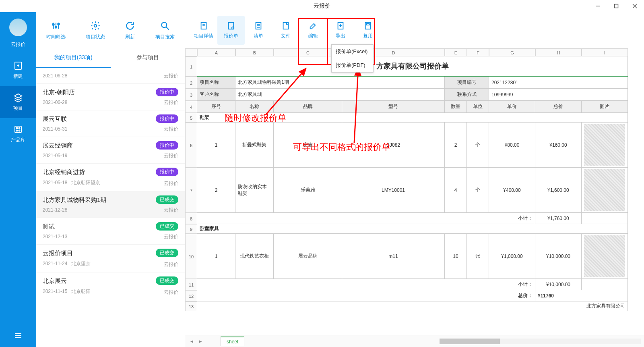  I want to click on cell: 10999999, so click(559, 95).